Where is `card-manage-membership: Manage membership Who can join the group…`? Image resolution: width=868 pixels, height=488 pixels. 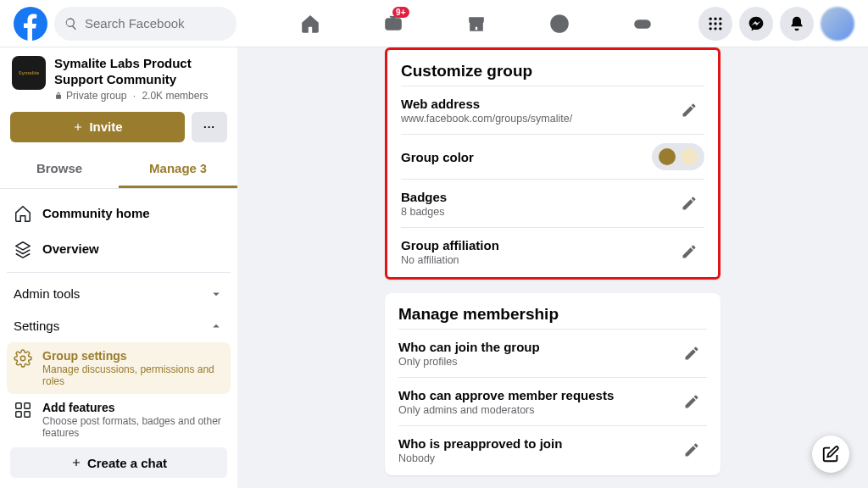 card-manage-membership: Manage membership Who can join the group… is located at coordinates (553, 385).